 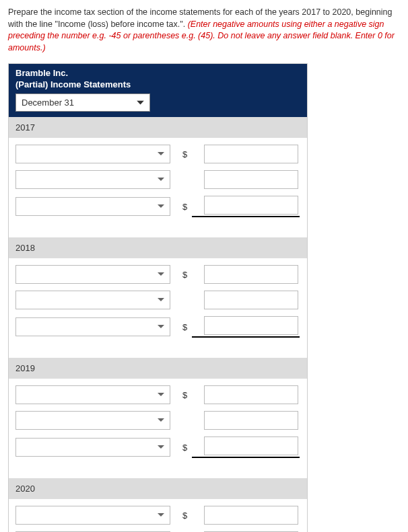 I want to click on year-label: 2017, so click(x=26, y=128).